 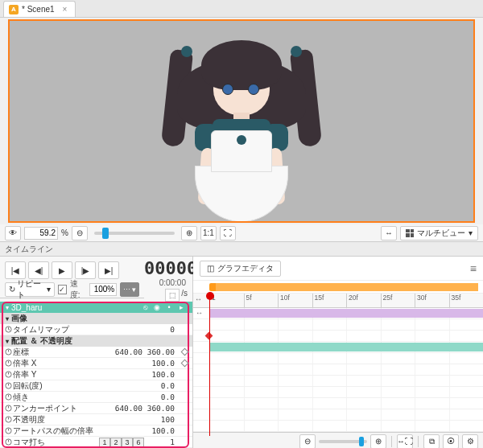 I want to click on track-opacity, so click(x=338, y=426).